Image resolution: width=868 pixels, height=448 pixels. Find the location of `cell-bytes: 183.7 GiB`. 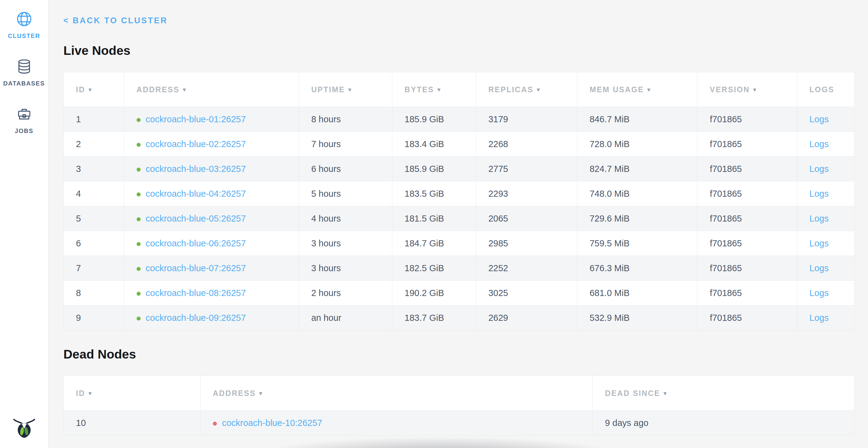

cell-bytes: 183.7 GiB is located at coordinates (434, 318).